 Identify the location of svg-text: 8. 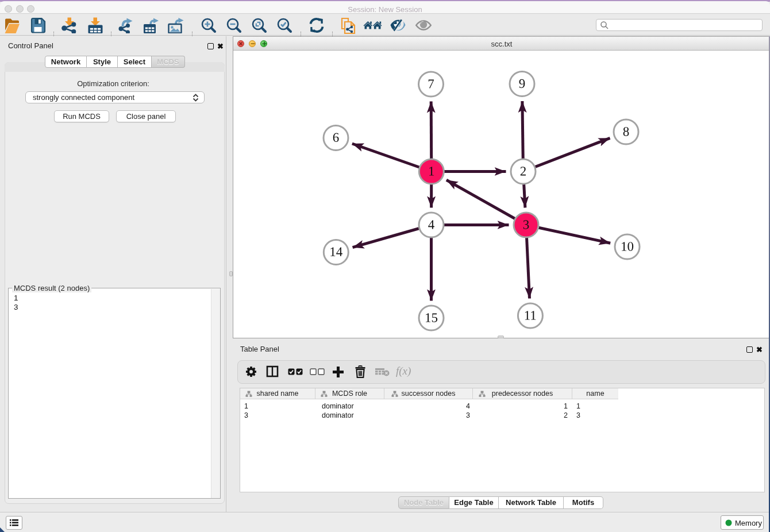
(626, 132).